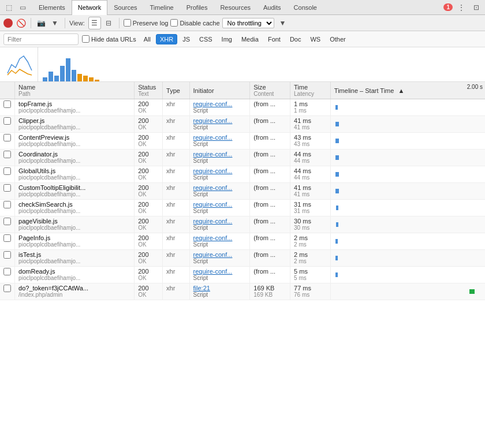  Describe the element at coordinates (149, 91) in the screenshot. I see `col-header-status: Status Text` at that location.